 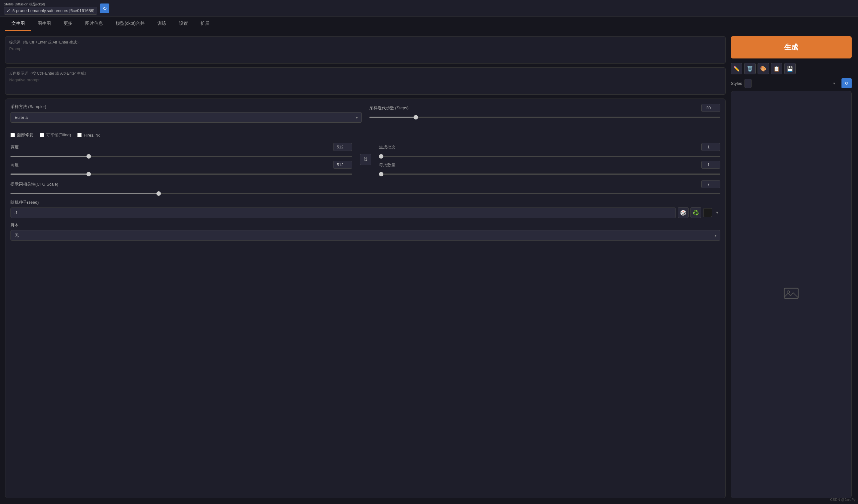 What do you see at coordinates (790, 69) in the screenshot?
I see `save-icon: 💾` at bounding box center [790, 69].